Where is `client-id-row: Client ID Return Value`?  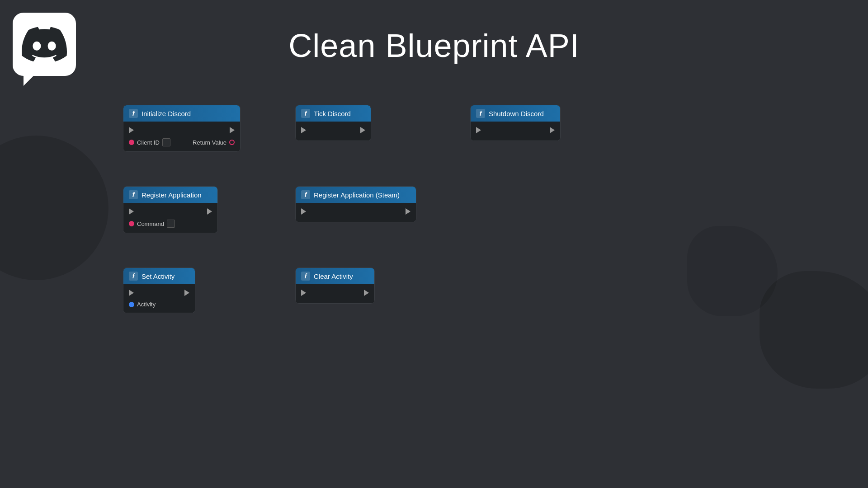 client-id-row: Client ID Return Value is located at coordinates (182, 142).